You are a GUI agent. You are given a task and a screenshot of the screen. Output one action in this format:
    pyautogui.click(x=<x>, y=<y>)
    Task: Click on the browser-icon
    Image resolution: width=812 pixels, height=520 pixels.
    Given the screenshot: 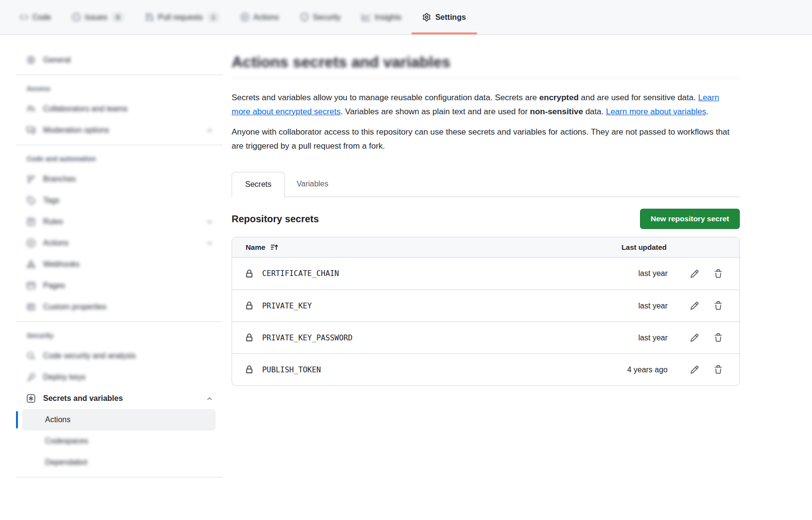 What is the action you would take?
    pyautogui.click(x=31, y=286)
    